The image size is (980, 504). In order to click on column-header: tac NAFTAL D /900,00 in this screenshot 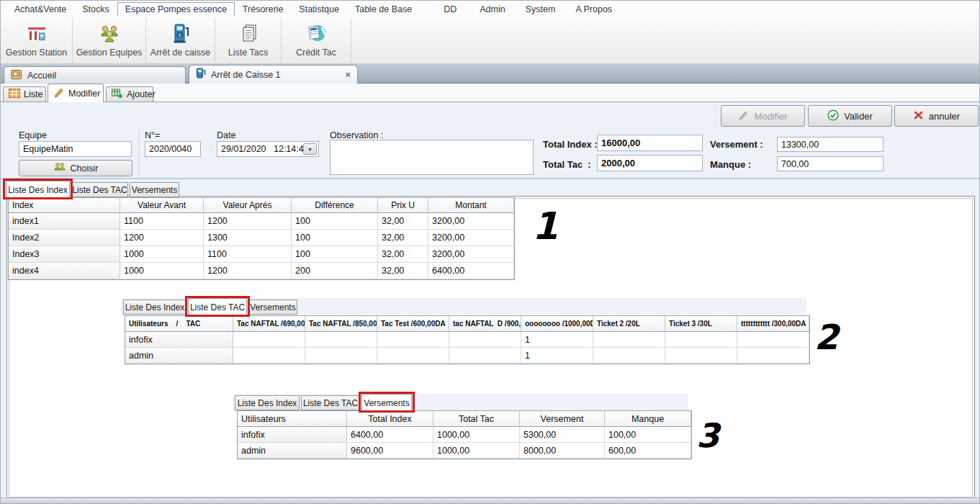, I will do `click(485, 324)`.